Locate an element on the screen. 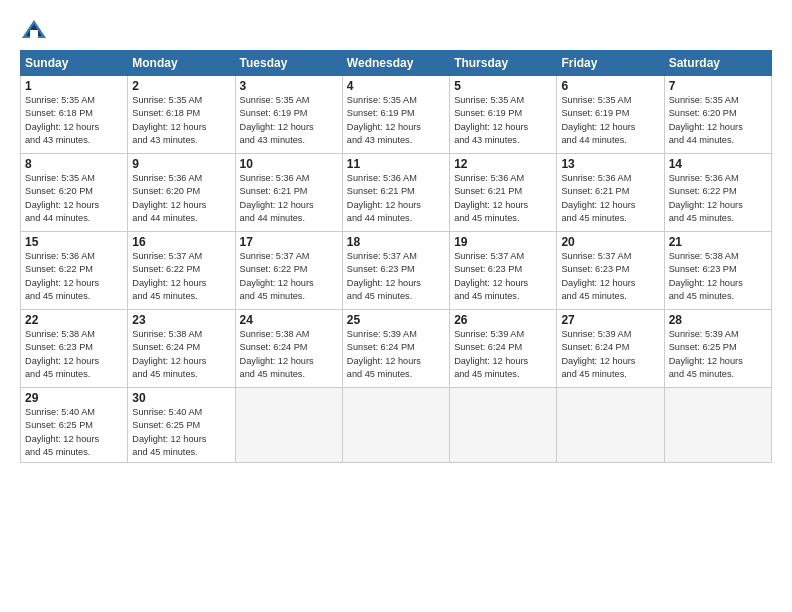  day-cell: 24Sunrise: 5:38 AMSunset: 6:24 PMDayligh… is located at coordinates (288, 349).